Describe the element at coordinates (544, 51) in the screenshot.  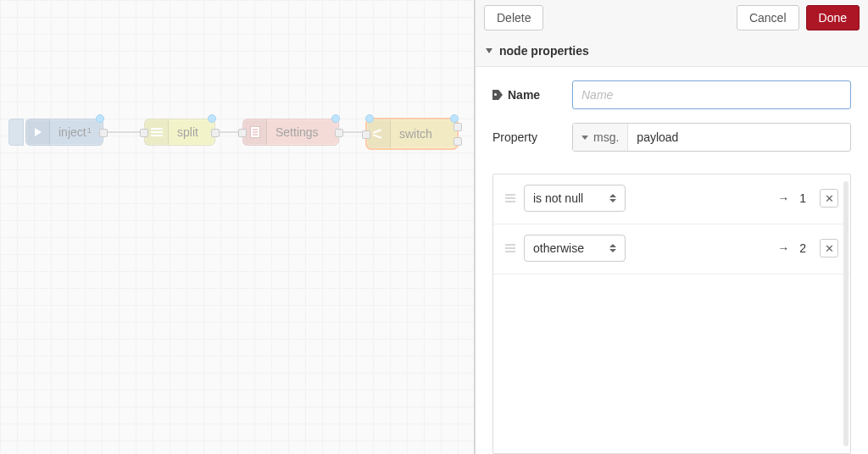
I see `section-title: node properties` at that location.